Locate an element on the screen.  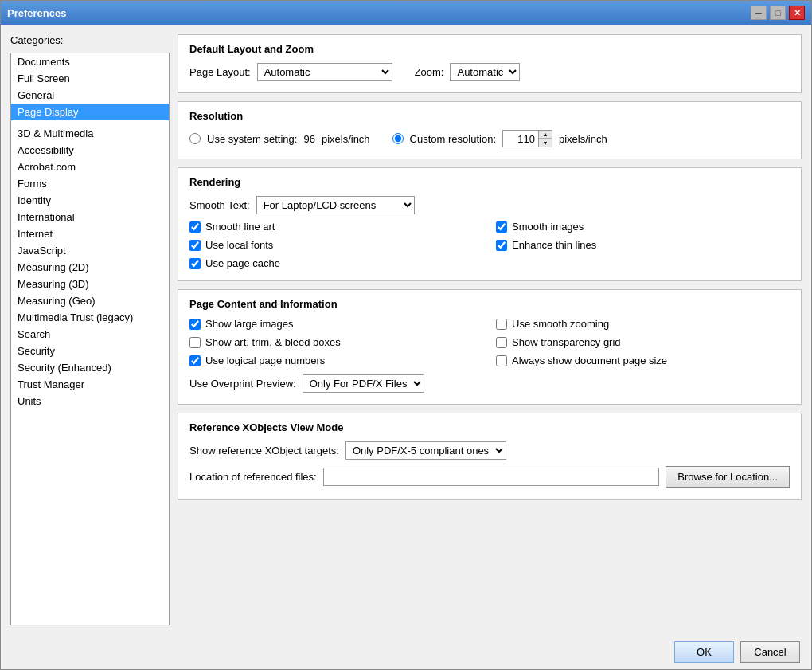
category-item-fullscreen: Full Screen is located at coordinates (90, 78).